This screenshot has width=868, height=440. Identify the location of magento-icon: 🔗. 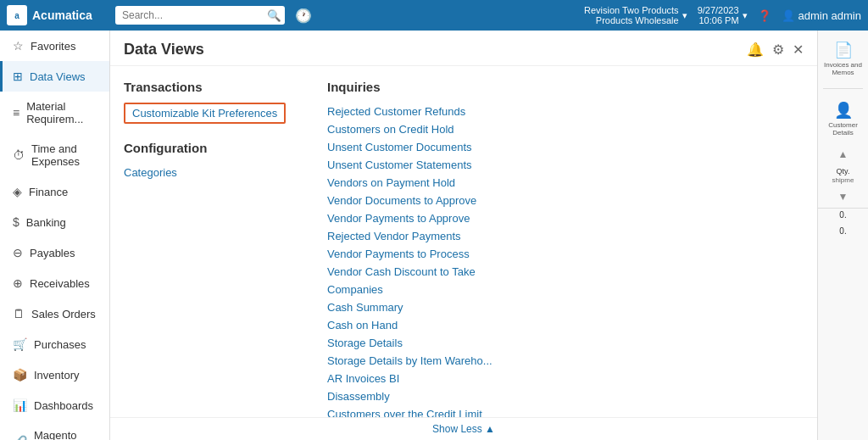
(20, 437).